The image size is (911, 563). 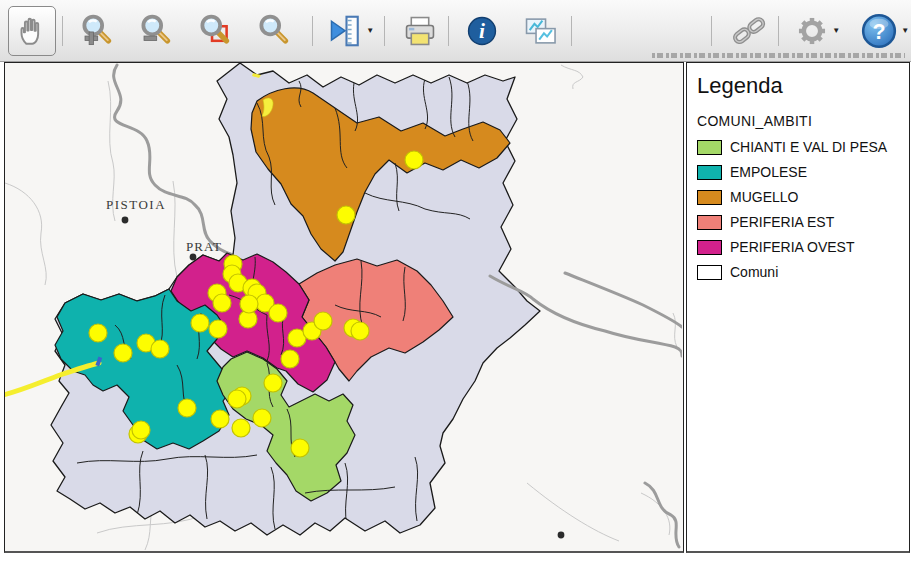 What do you see at coordinates (98, 31) in the screenshot?
I see `zoom-in-icon` at bounding box center [98, 31].